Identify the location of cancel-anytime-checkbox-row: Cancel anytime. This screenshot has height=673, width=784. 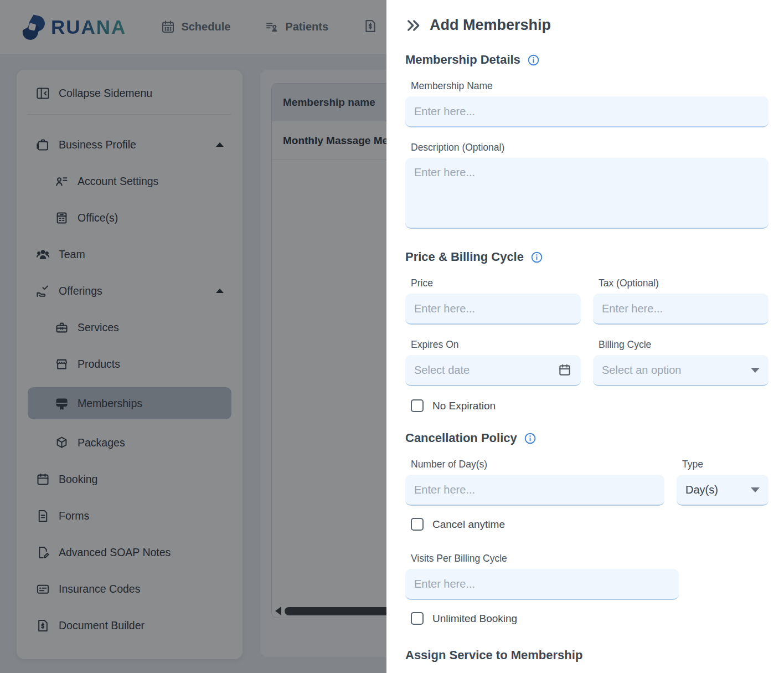
(590, 524).